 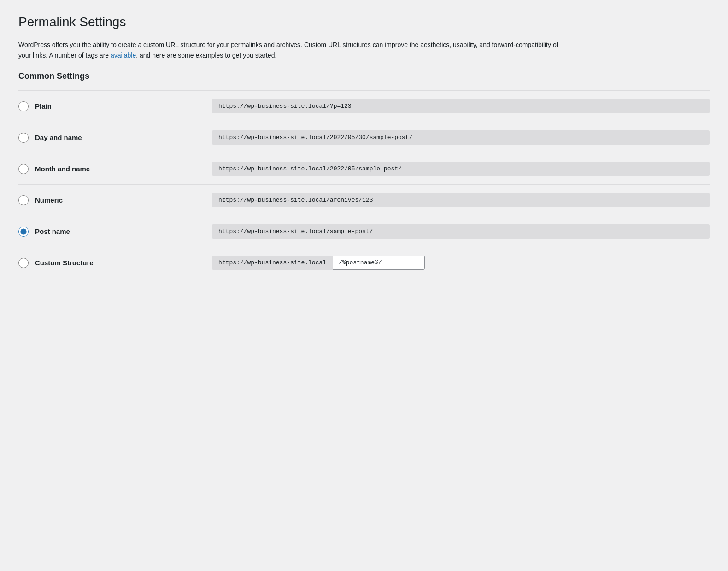 I want to click on label-plain: Plain, so click(x=43, y=106).